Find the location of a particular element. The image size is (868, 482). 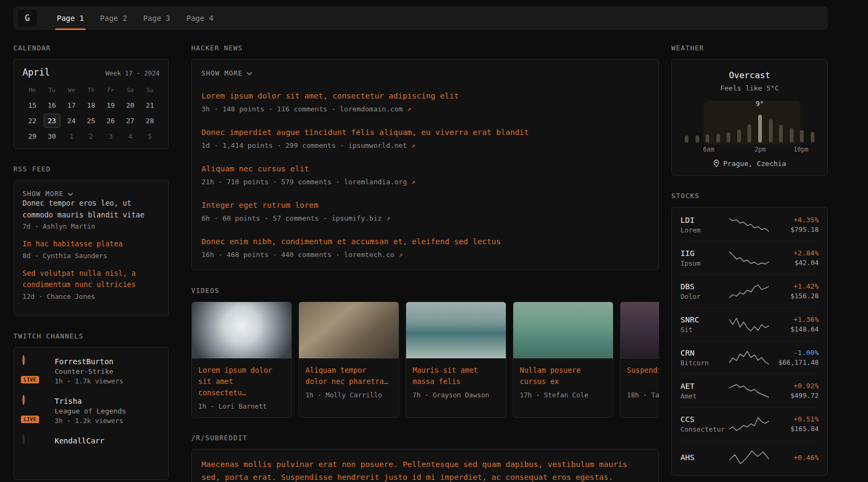

hn-meta: 16h · 468 points · 440 comments · loremt… is located at coordinates (425, 255).